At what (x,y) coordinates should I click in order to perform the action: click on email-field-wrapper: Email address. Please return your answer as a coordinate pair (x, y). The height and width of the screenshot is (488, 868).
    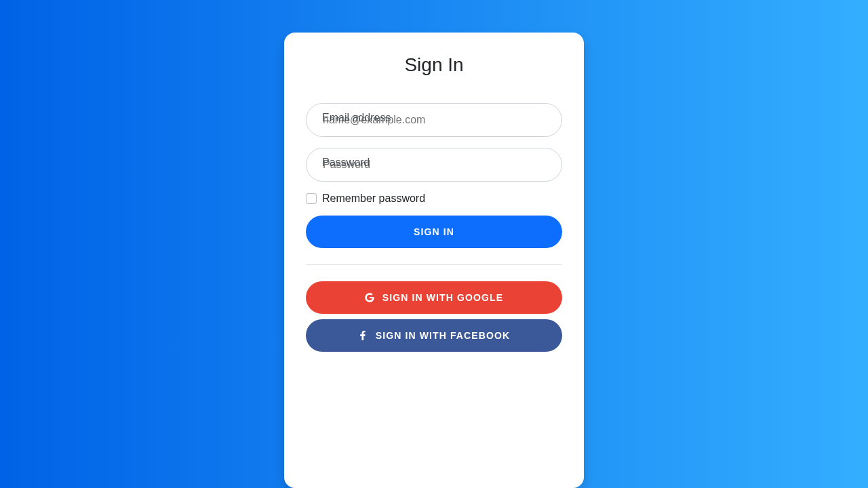
    Looking at the image, I should click on (434, 120).